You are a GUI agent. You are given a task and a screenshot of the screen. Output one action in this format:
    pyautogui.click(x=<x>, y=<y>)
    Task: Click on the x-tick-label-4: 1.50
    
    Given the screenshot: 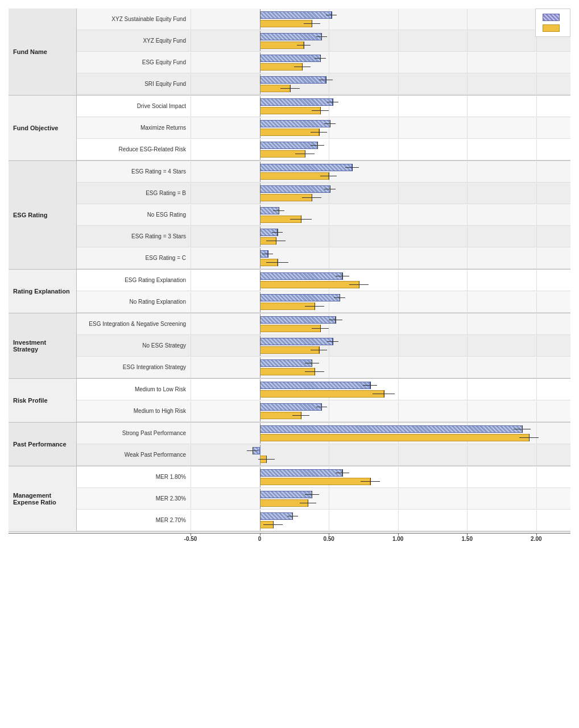 What is the action you would take?
    pyautogui.click(x=468, y=539)
    